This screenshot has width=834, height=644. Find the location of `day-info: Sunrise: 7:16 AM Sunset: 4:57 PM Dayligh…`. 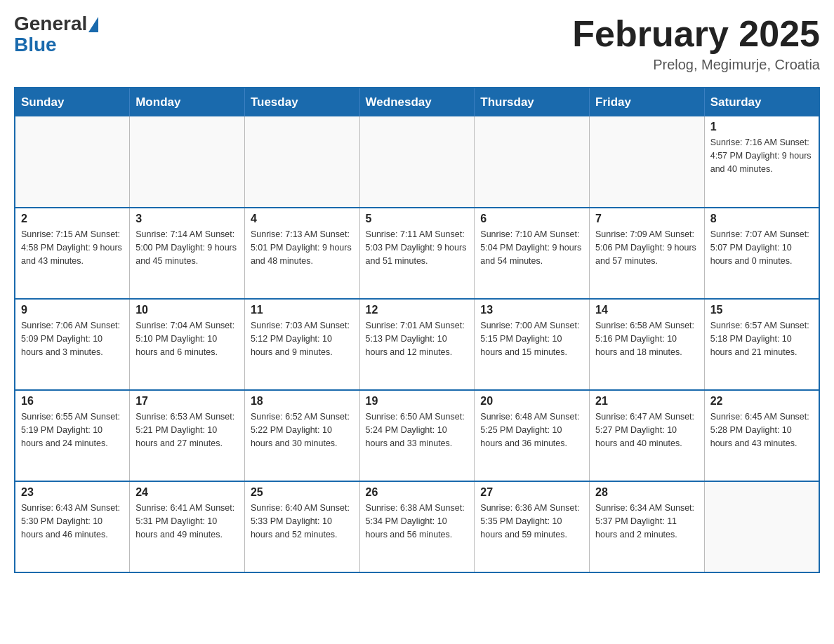

day-info: Sunrise: 7:16 AM Sunset: 4:57 PM Dayligh… is located at coordinates (762, 156).